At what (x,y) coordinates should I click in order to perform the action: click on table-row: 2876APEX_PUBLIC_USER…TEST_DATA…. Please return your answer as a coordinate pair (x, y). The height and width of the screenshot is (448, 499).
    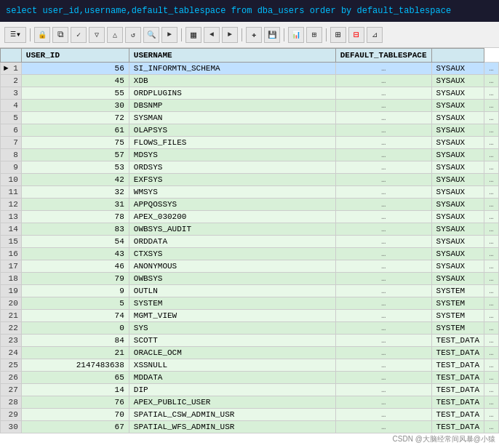
    Looking at the image, I should click on (250, 403).